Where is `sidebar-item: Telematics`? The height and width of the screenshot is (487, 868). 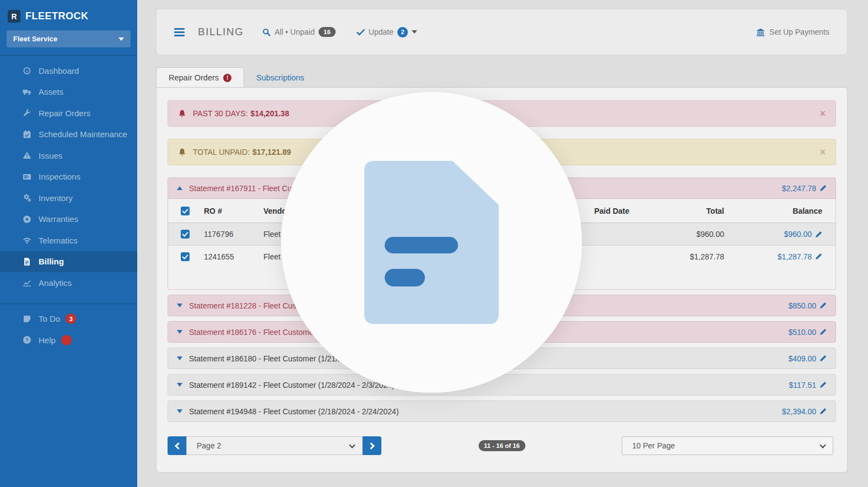
sidebar-item: Telematics is located at coordinates (68, 240).